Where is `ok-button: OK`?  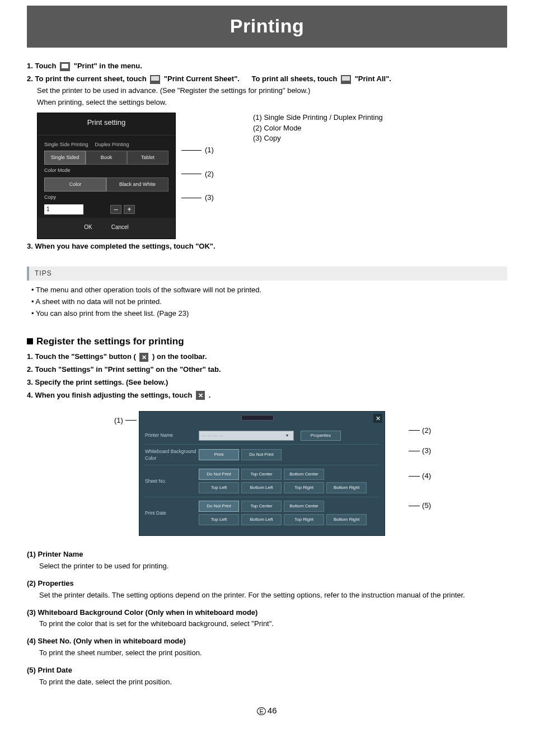 ok-button: OK is located at coordinates (88, 227).